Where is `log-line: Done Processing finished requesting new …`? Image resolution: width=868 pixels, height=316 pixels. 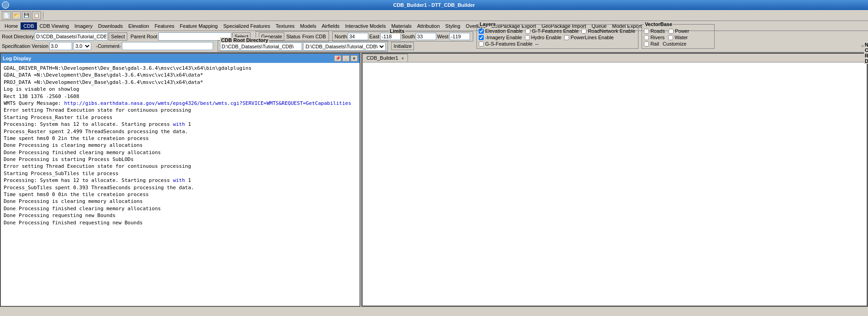 log-line: Done Processing finished requesting new … is located at coordinates (180, 223).